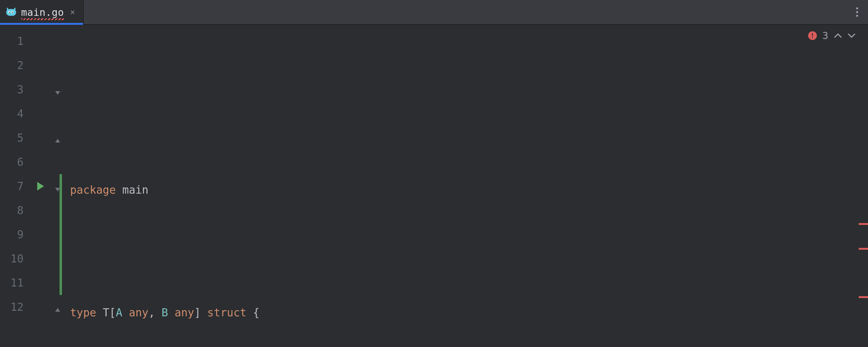 The image size is (868, 347). I want to click on tab-error-squiggle, so click(42, 19).